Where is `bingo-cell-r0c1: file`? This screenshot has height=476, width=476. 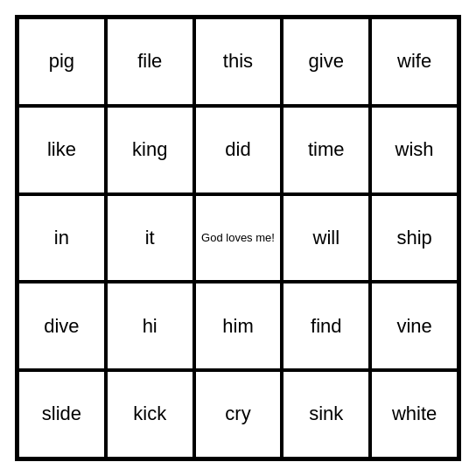
bingo-cell-r0c1: file is located at coordinates (150, 61).